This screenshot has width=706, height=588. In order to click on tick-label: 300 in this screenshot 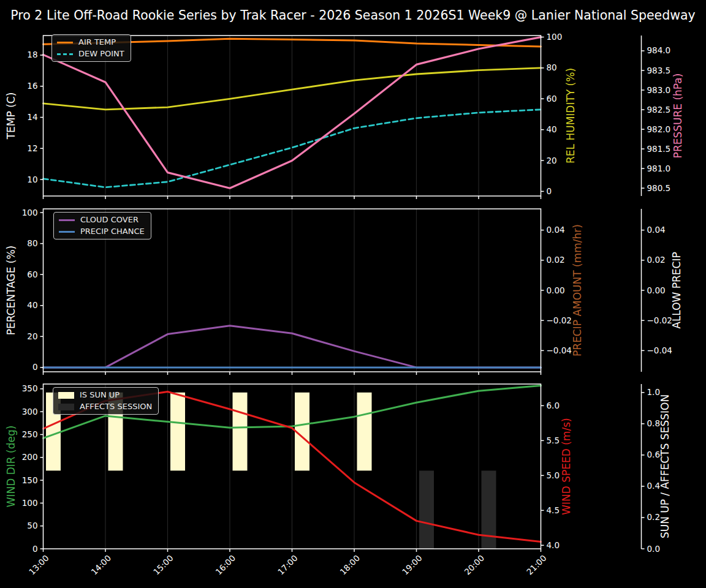, I will do `click(30, 412)`.